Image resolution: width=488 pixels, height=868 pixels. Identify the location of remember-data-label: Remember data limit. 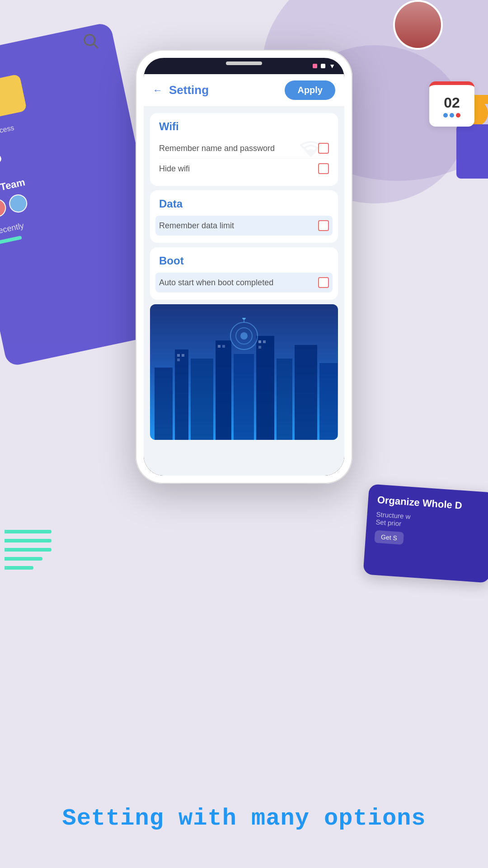
(197, 226).